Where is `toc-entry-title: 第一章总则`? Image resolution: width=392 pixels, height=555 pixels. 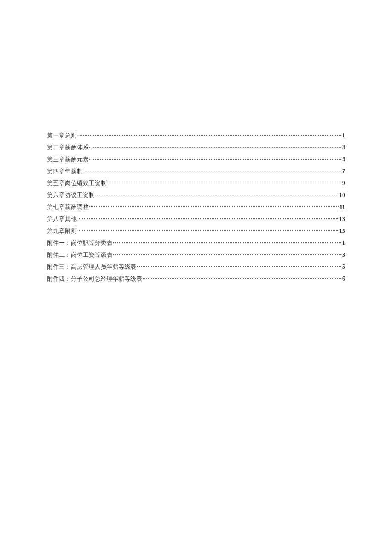 toc-entry-title: 第一章总则 is located at coordinates (62, 136).